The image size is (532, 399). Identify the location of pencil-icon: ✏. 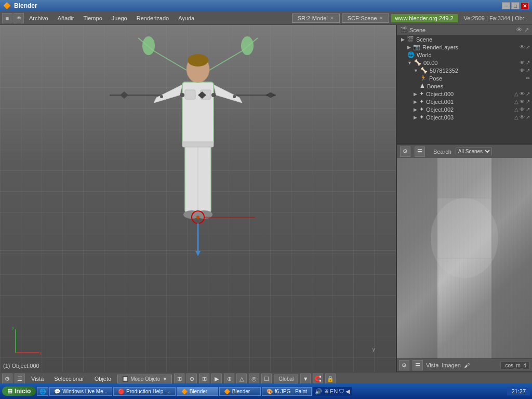
(528, 78).